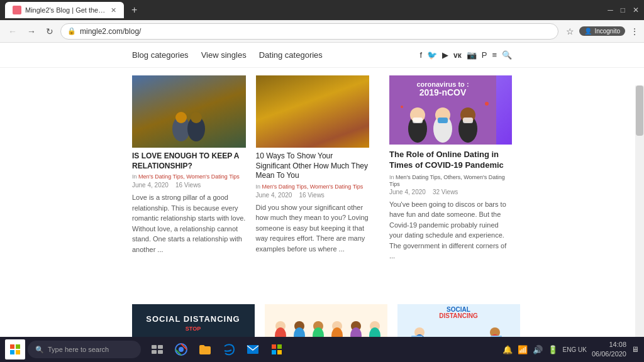  I want to click on close-button: ✕, so click(636, 10).